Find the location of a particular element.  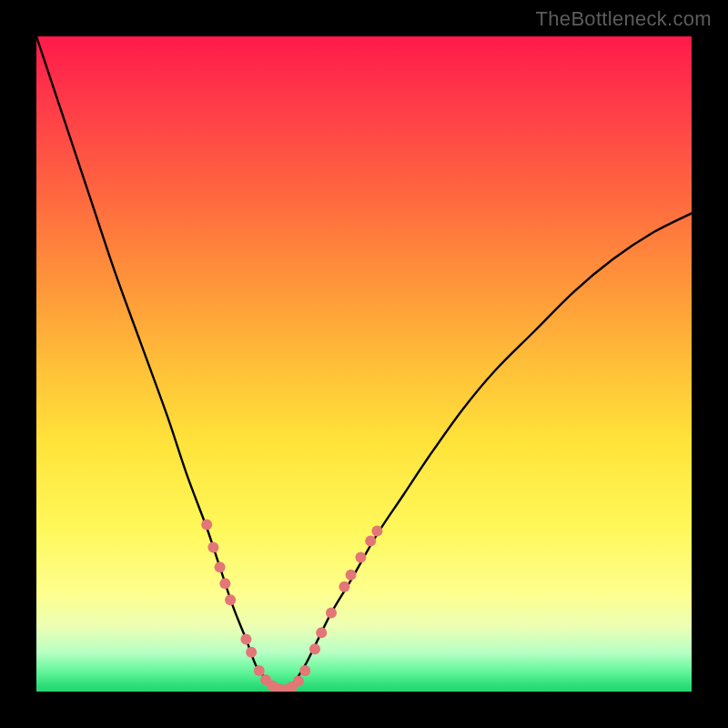

highlight-dots is located at coordinates (291, 605).